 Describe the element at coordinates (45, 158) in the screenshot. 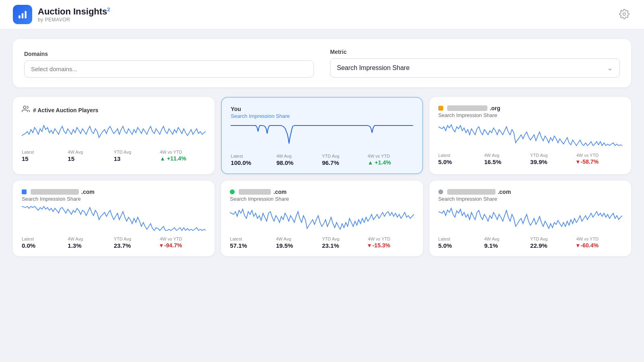

I see `stat-latest-value: 15` at that location.